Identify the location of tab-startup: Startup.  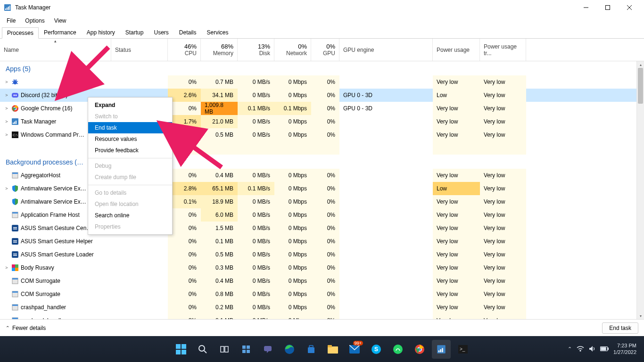
(135, 33).